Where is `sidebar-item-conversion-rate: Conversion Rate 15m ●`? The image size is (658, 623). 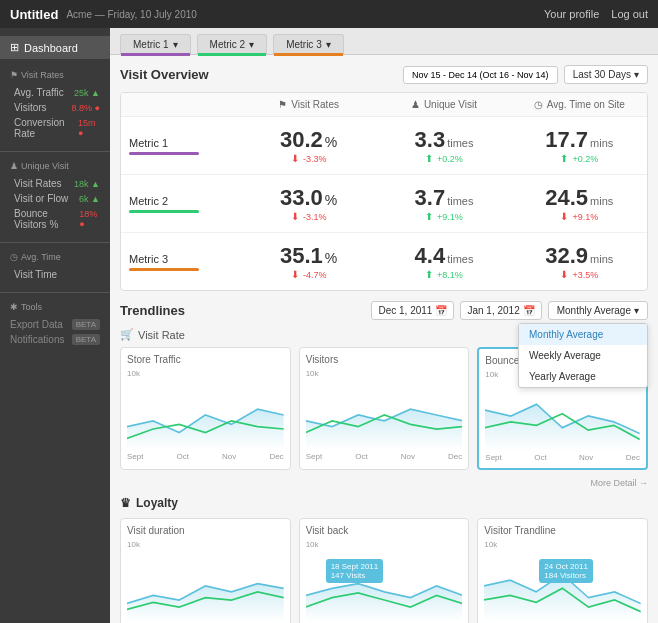
sidebar-item-conversion-rate: Conversion Rate 15m ● is located at coordinates (55, 128).